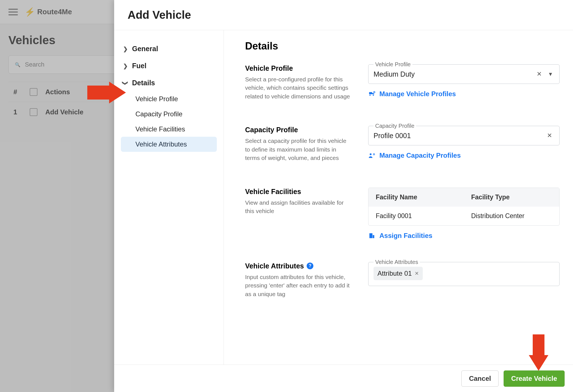 The width and height of the screenshot is (573, 392). What do you see at coordinates (139, 66) in the screenshot?
I see `nav-fuel-label: Fuel` at bounding box center [139, 66].